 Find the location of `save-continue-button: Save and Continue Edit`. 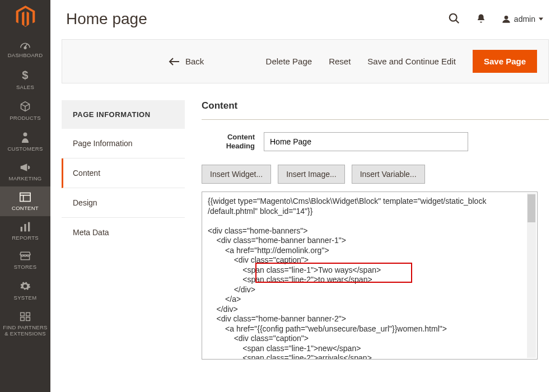

save-continue-button: Save and Continue Edit is located at coordinates (412, 62).